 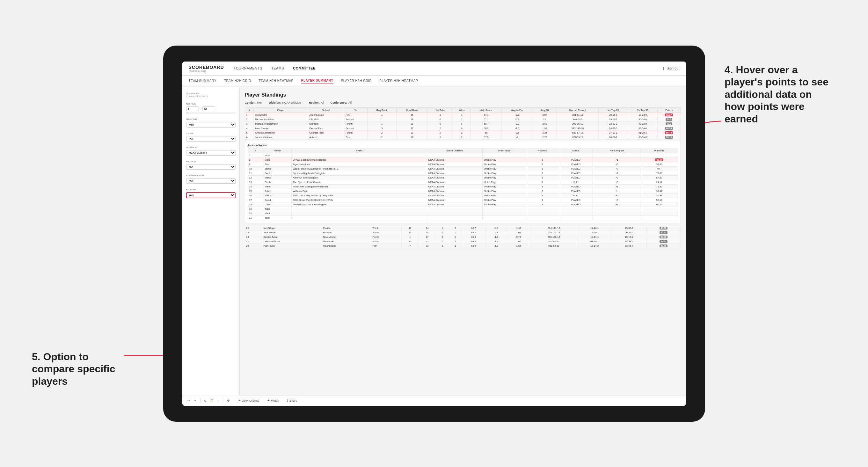 What do you see at coordinates (399, 81) in the screenshot?
I see `subnav-player-h2h-heatmap: PLAYER H2H HEATMAP` at bounding box center [399, 81].